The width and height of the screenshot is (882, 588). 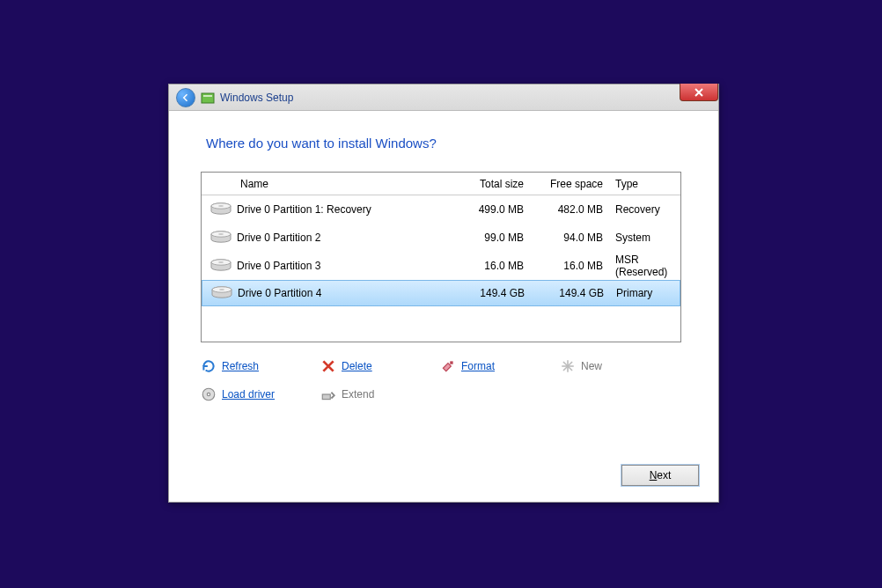 I want to click on partition-free: 149.4 GB, so click(x=571, y=293).